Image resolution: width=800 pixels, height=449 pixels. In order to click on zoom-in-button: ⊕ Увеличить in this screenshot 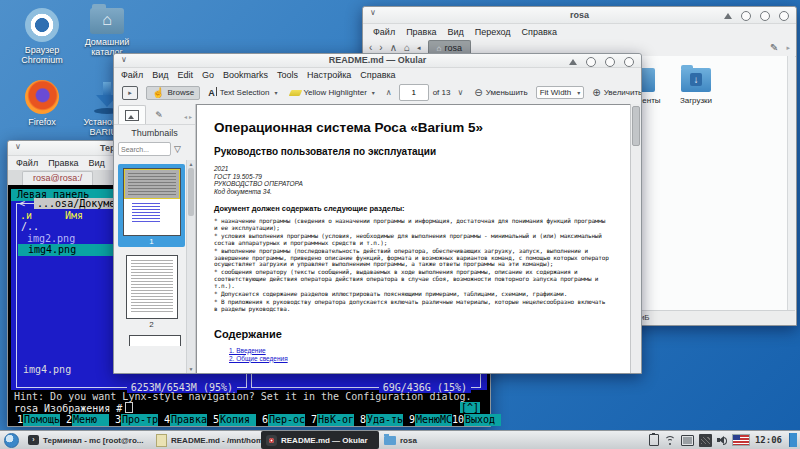, I will do `click(614, 92)`.